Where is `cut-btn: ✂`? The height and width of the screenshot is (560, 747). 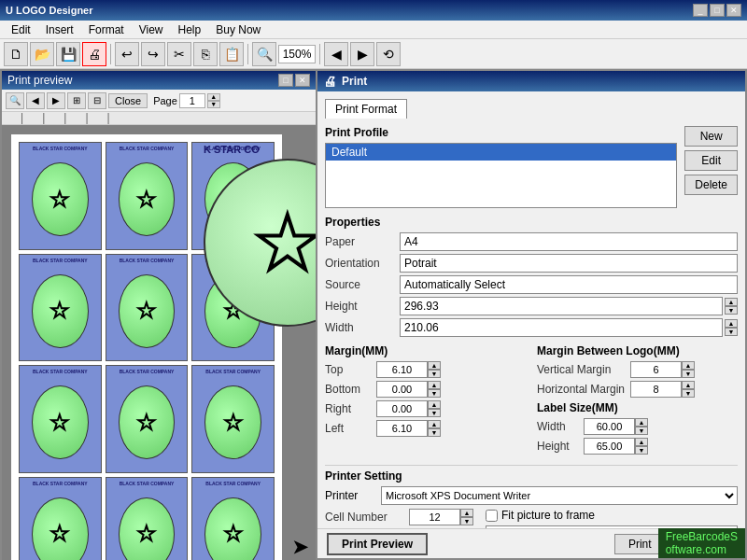 cut-btn: ✂ is located at coordinates (179, 54).